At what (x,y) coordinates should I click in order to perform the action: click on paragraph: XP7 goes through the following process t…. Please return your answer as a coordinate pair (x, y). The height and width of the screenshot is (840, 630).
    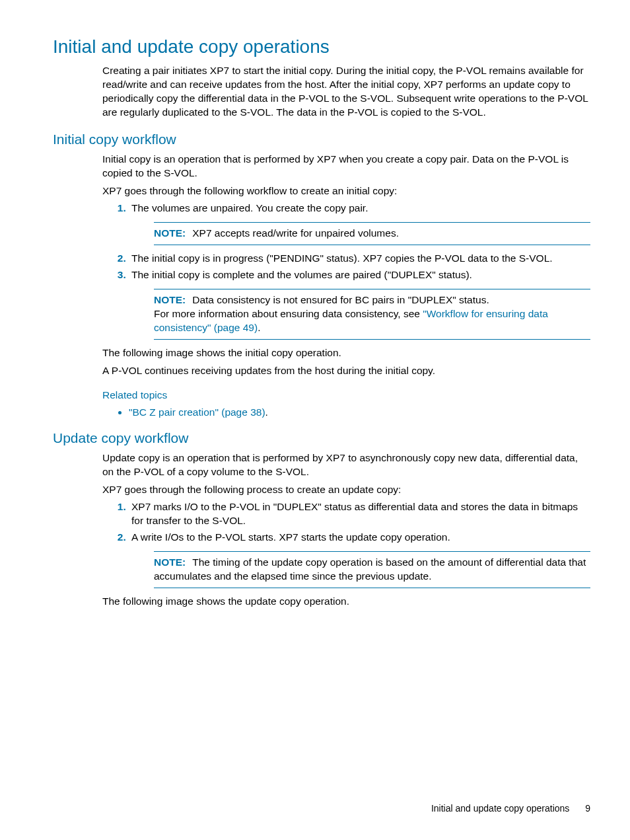
    Looking at the image, I should click on (346, 490).